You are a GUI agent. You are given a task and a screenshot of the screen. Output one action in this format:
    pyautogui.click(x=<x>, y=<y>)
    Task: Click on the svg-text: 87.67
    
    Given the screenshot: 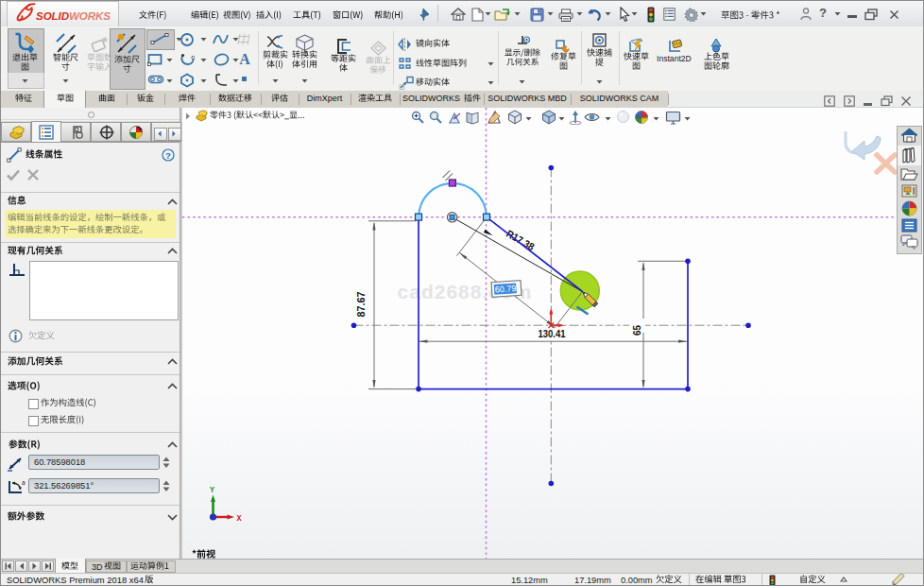 What is the action you would take?
    pyautogui.click(x=361, y=304)
    